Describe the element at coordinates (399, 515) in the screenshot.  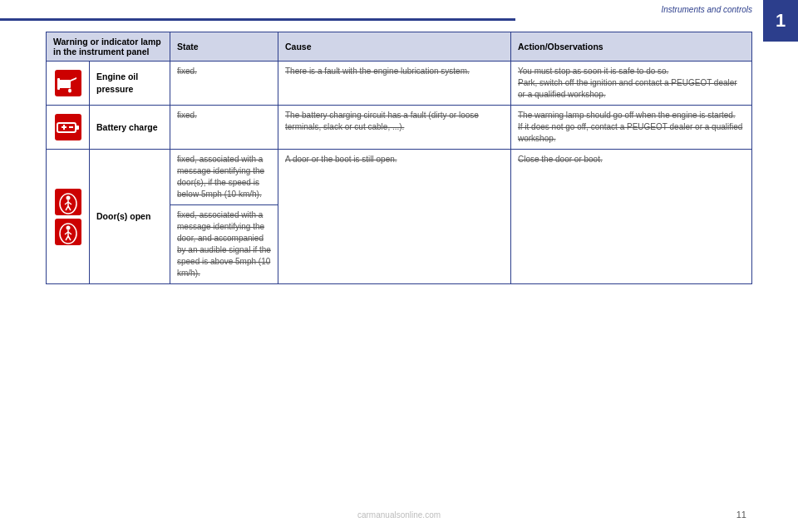
I see `site-watermark: carmanualsonline.com` at that location.